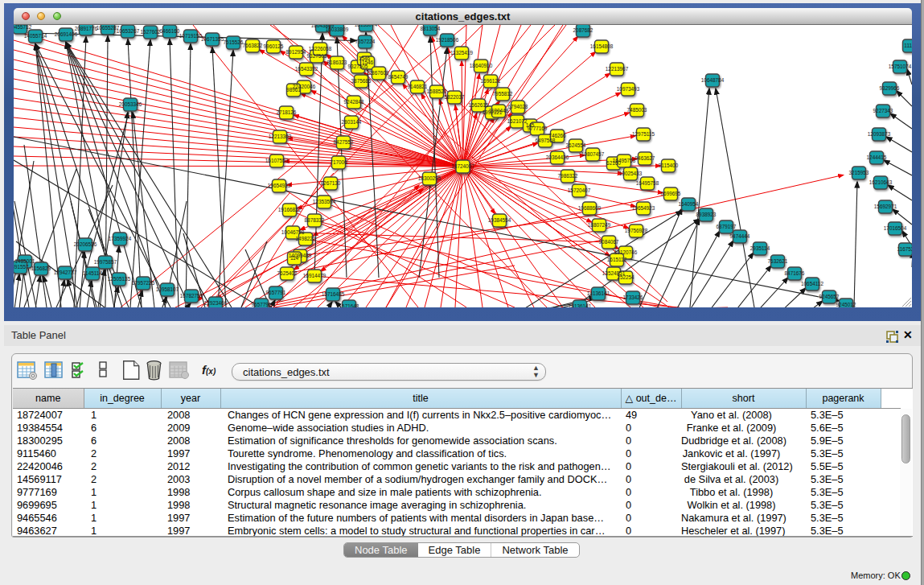 This screenshot has height=585, width=924. Describe the element at coordinates (626, 253) in the screenshot. I see `svg-text: 10120746` at that location.